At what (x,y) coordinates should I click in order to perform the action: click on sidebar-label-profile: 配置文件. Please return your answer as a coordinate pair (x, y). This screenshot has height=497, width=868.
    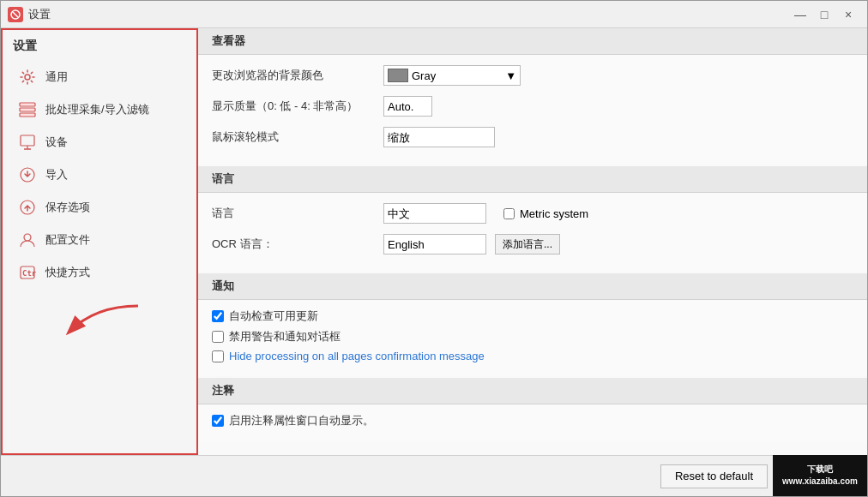
    Looking at the image, I should click on (68, 240).